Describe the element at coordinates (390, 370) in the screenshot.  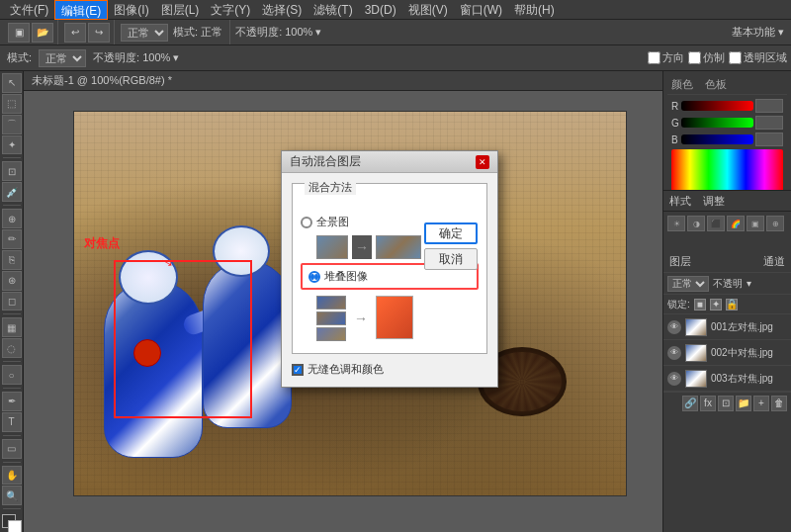
I see `dialog-checkbox-row: 无缝色调和颜色` at that location.